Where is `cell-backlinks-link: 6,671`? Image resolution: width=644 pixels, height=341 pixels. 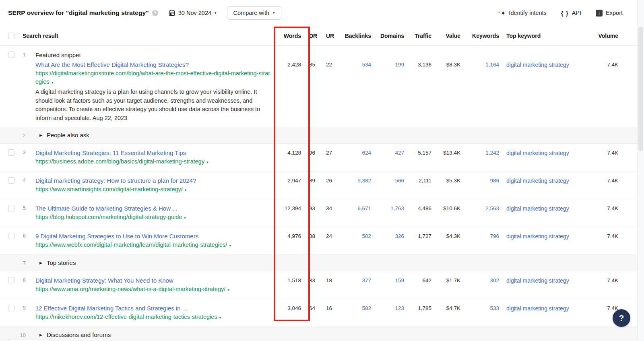 cell-backlinks-link: 6,671 is located at coordinates (355, 208).